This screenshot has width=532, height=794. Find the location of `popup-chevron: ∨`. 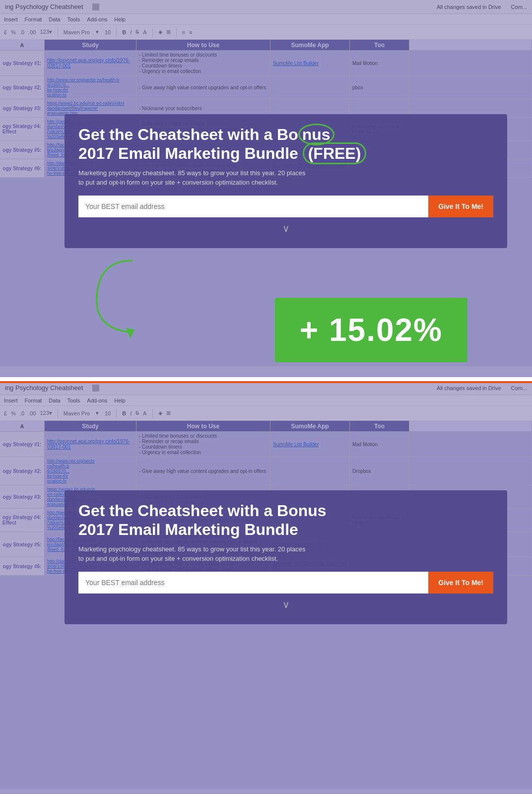

popup-chevron: ∨ is located at coordinates (286, 228).